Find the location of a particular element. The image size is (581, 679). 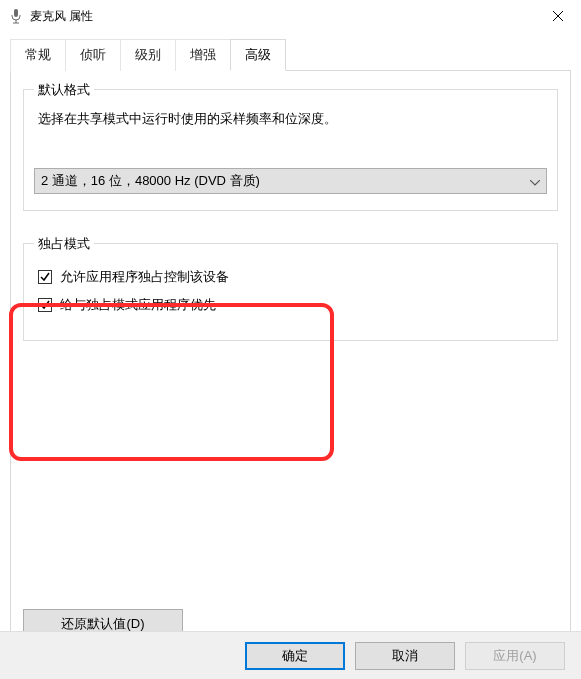

tab-advanced: 高级 is located at coordinates (258, 55).